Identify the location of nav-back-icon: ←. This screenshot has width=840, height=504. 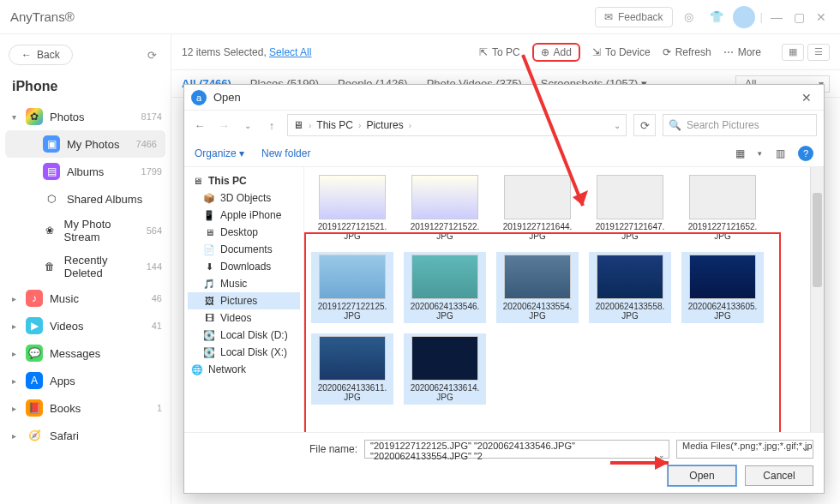
(200, 125).